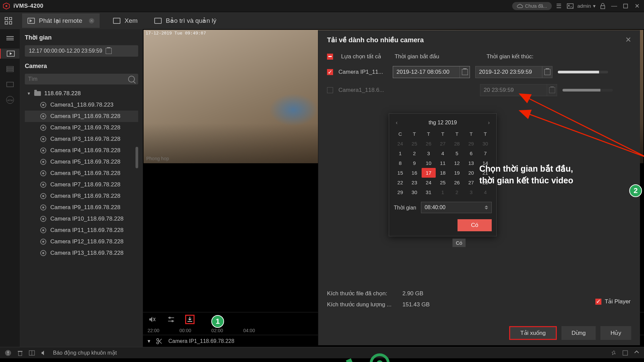  Describe the element at coordinates (330, 57) in the screenshot. I see `select-all-checkbox` at that location.